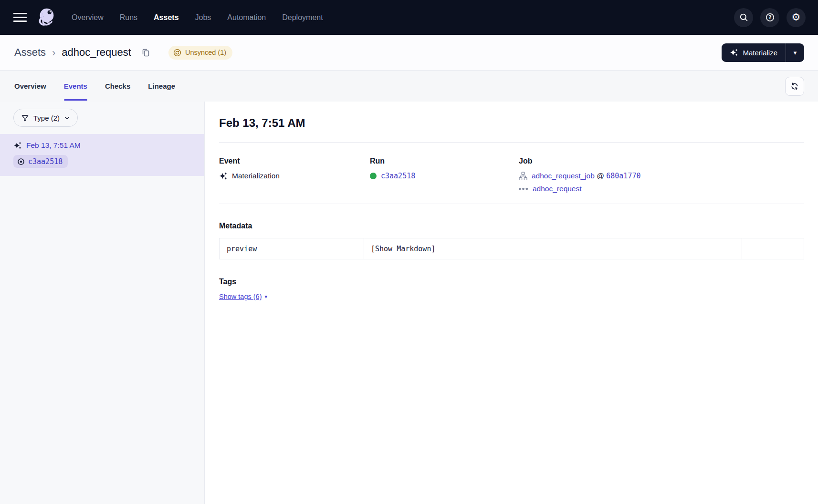  I want to click on help-button: ?, so click(770, 18).